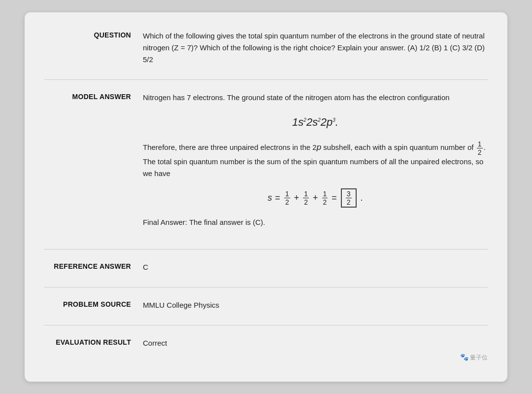 The height and width of the screenshot is (394, 532). I want to click on question-content: Which of the following gives the total s…, so click(315, 48).